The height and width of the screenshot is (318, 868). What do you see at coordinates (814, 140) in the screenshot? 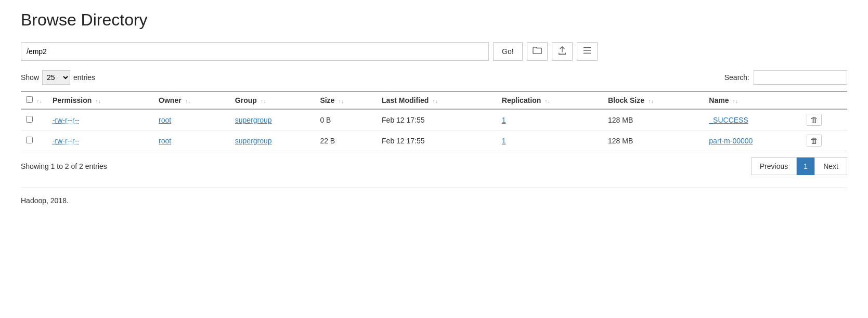
I see `delete-button-1: 🗑` at bounding box center [814, 140].